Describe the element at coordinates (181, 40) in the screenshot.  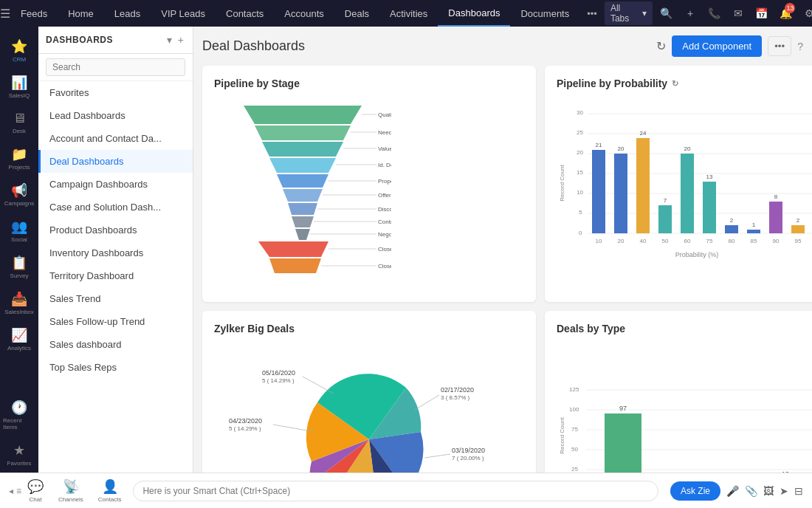
I see `nav-add-button: +` at that location.